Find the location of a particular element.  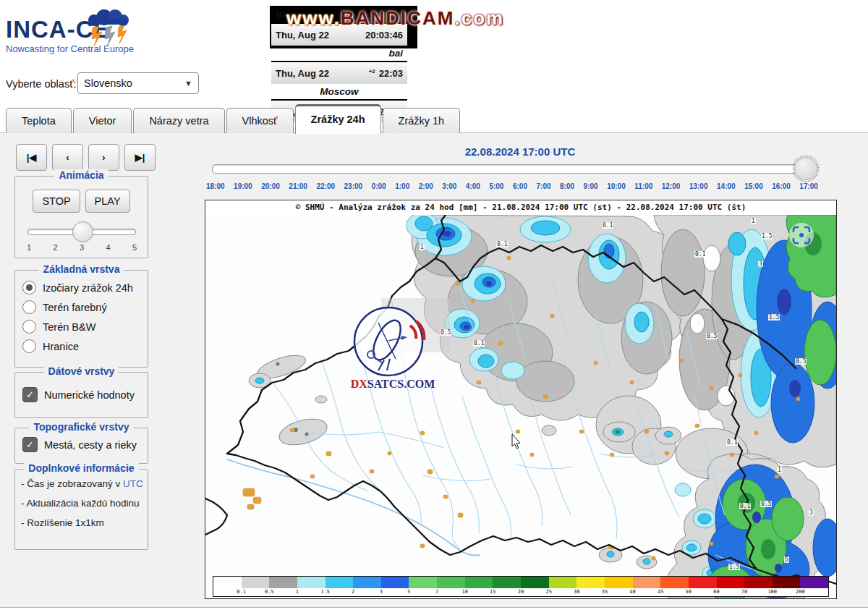

time-slider-track is located at coordinates (507, 169).